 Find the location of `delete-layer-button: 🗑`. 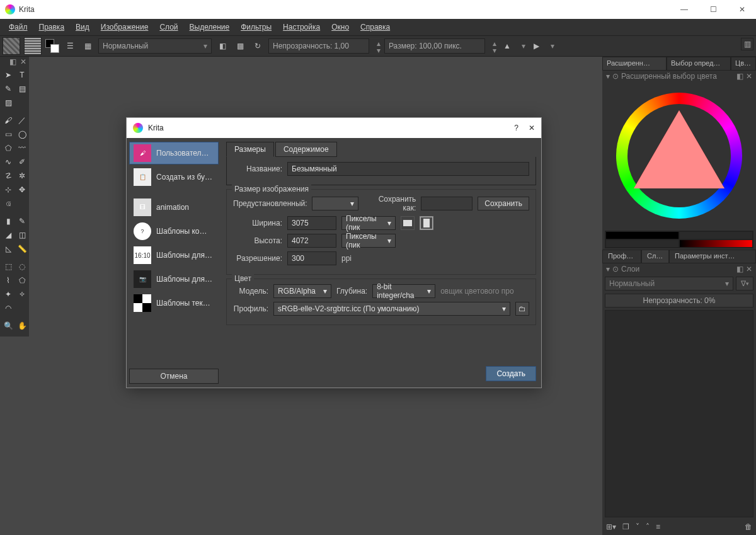

delete-layer-button: 🗑 is located at coordinates (748, 527).